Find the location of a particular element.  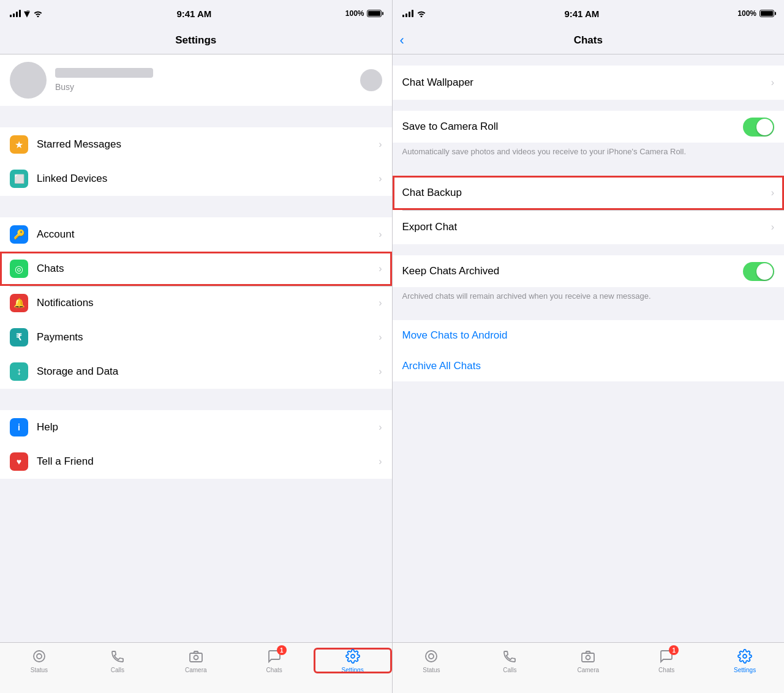

tab-chats-right: 1 Chats is located at coordinates (666, 661).